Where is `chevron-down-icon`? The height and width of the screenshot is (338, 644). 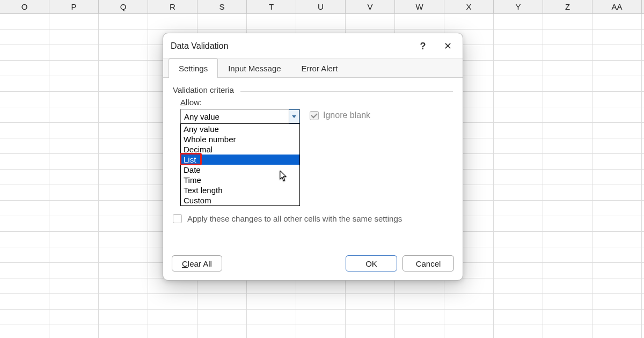
chevron-down-icon is located at coordinates (294, 116).